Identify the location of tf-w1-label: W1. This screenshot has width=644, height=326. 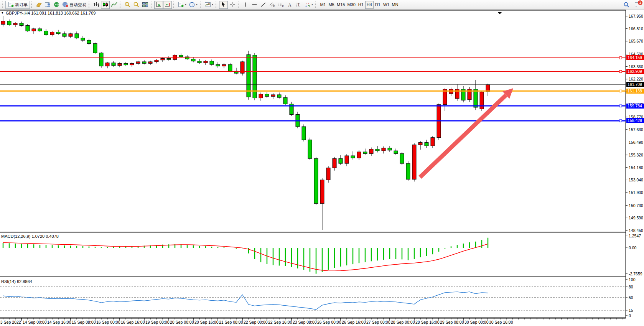
(387, 5).